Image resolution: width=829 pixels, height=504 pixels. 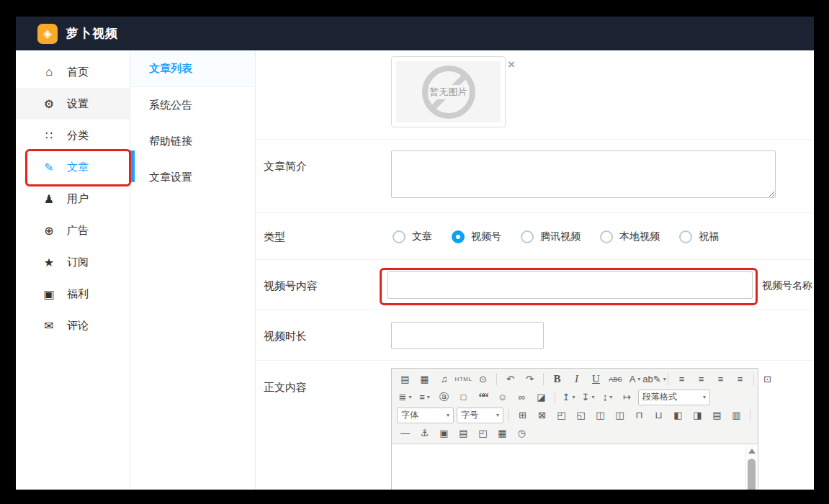 What do you see at coordinates (550, 237) in the screenshot?
I see `radio-tencent-video: 腾讯视频` at bounding box center [550, 237].